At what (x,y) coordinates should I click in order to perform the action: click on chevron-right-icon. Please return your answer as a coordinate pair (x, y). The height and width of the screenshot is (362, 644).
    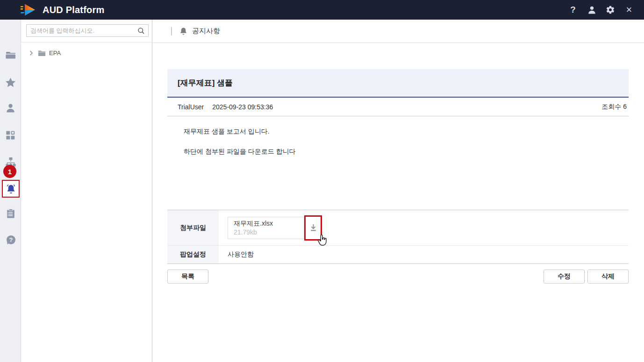
    Looking at the image, I should click on (31, 53).